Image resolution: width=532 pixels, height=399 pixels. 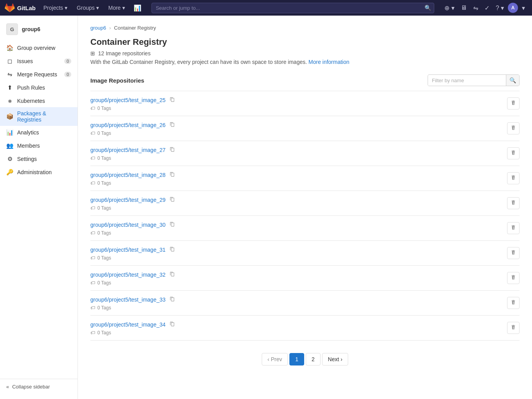 I want to click on repo-name-link: group6/project5/test_image_27, so click(x=299, y=150).